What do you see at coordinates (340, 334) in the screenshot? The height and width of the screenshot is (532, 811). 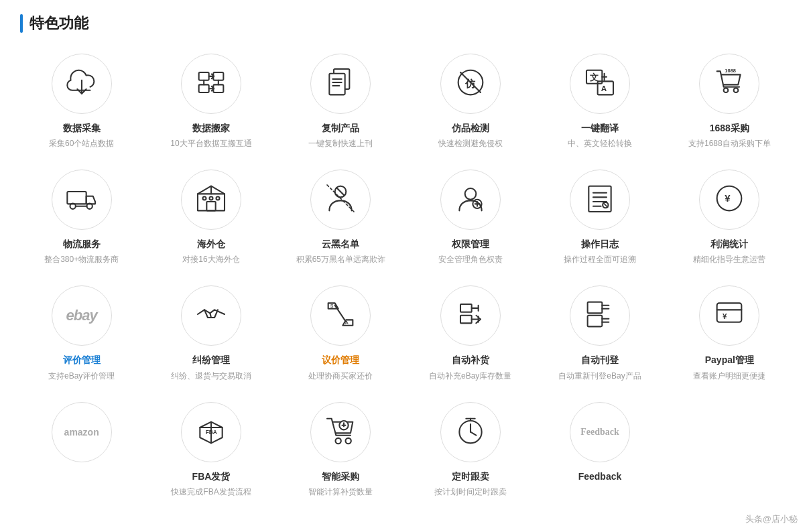 I see `feature-item-price-nego: $ A 议价管理 处理协商买家还价` at bounding box center [340, 334].